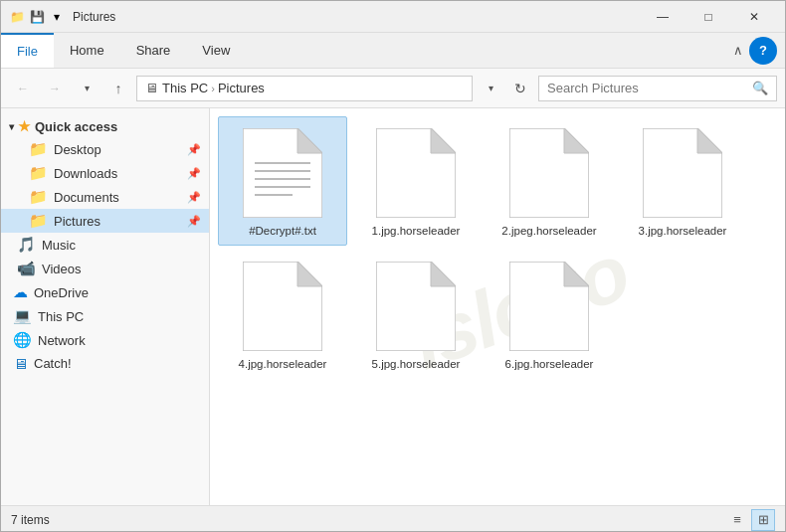 The image size is (786, 532). I want to click on catch-icon: 🖥, so click(20, 364).